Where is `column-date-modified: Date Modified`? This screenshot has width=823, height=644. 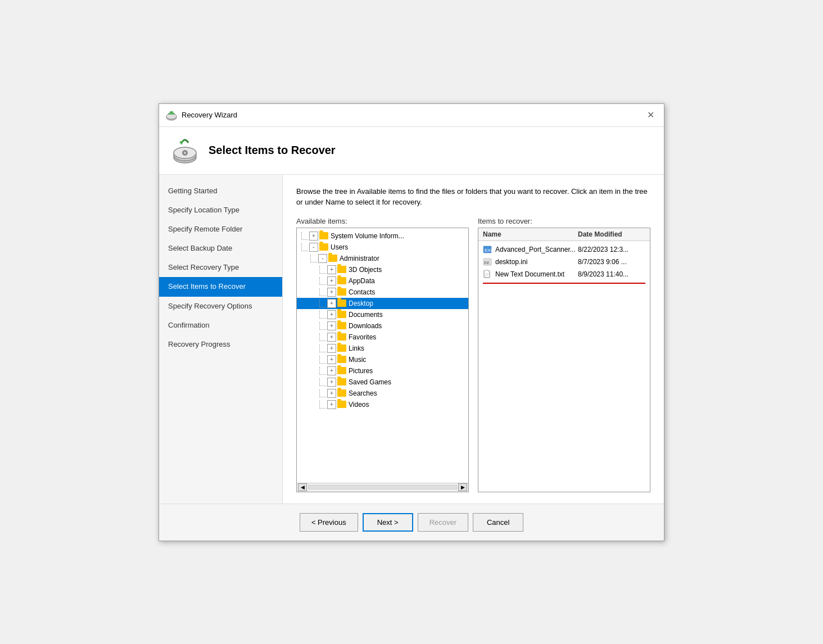
column-date-modified: Date Modified is located at coordinates (612, 234).